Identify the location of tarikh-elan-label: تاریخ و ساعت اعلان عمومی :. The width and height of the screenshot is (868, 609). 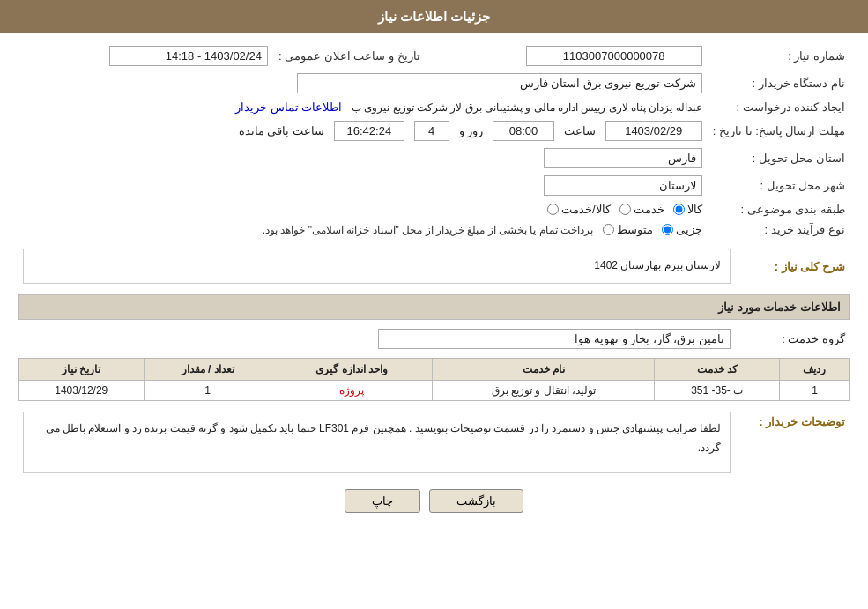
(349, 56).